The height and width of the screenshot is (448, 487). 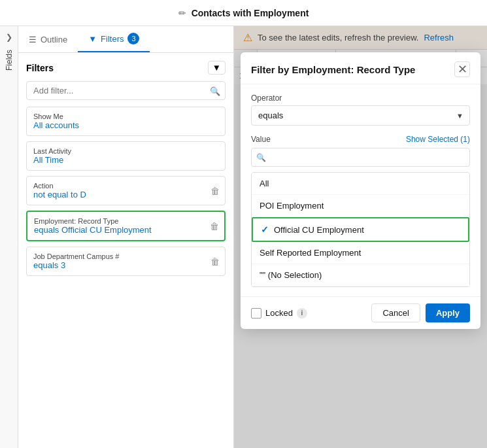 What do you see at coordinates (126, 90) in the screenshot?
I see `filter-search-box: 🔍` at bounding box center [126, 90].